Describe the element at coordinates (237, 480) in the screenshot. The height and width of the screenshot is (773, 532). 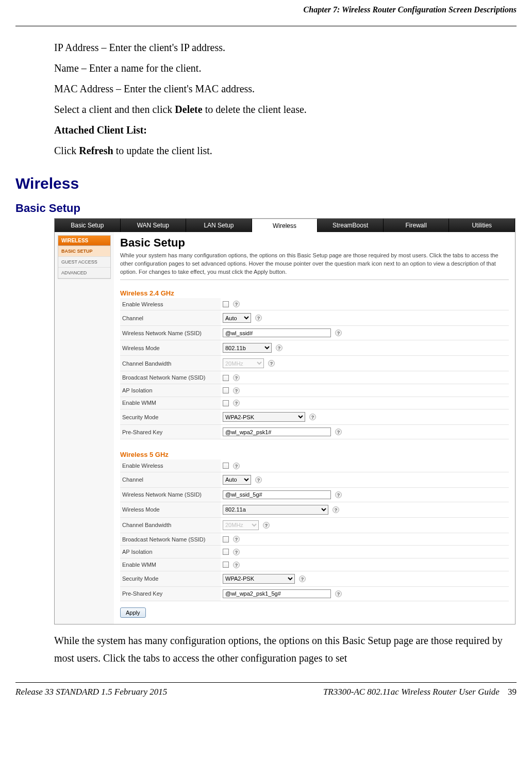
I see `select-channel-5: Auto` at that location.